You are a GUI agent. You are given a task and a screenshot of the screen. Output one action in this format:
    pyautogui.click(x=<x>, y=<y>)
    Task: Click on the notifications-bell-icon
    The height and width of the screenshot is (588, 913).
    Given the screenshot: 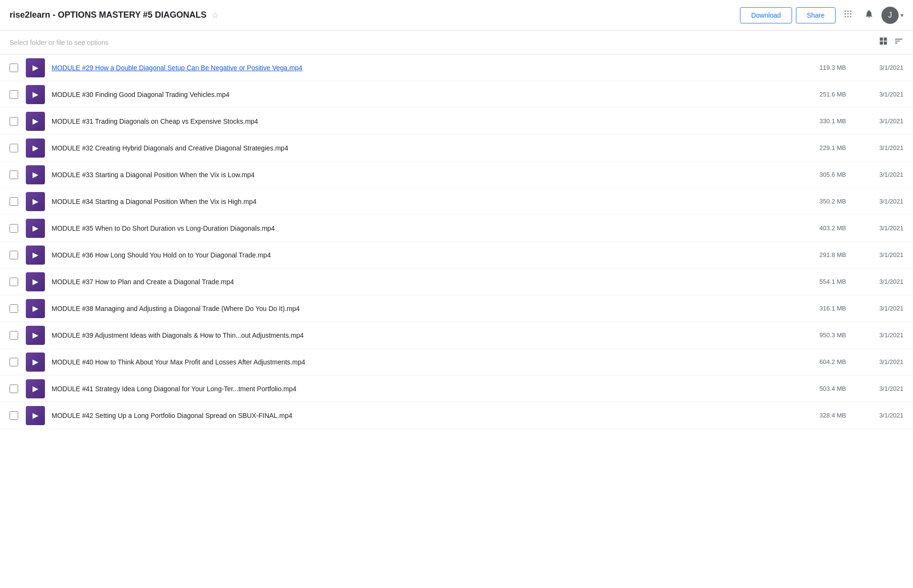 What is the action you would take?
    pyautogui.click(x=869, y=15)
    